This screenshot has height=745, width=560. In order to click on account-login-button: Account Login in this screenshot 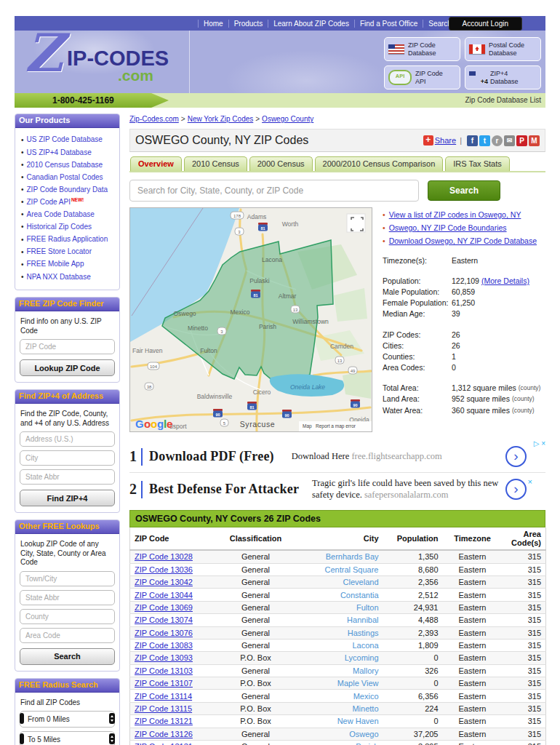, I will do `click(486, 23)`.